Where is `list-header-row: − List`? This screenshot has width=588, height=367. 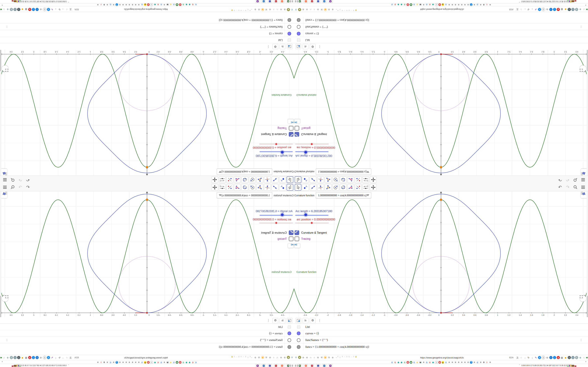 list-header-row: − List is located at coordinates (147, 40).